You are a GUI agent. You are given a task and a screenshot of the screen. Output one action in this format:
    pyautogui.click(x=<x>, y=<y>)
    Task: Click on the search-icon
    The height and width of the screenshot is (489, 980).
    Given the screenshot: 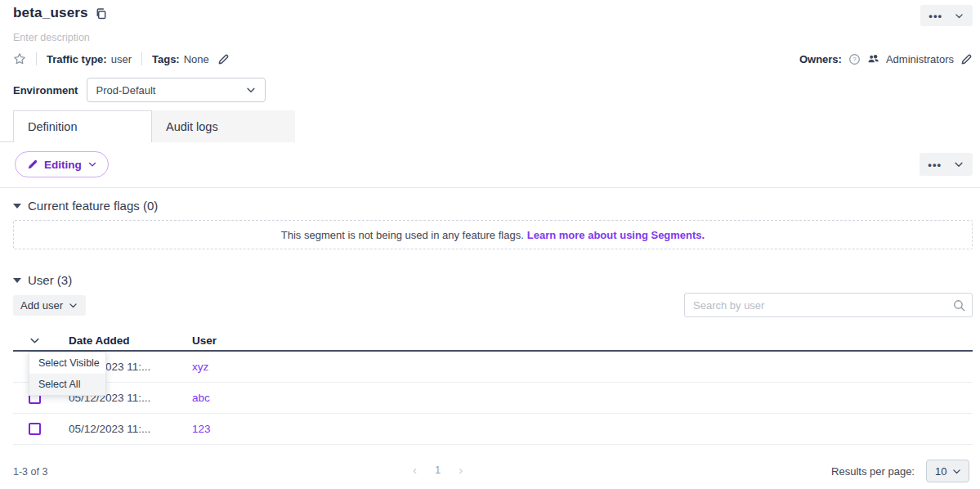 What is the action you would take?
    pyautogui.click(x=960, y=306)
    